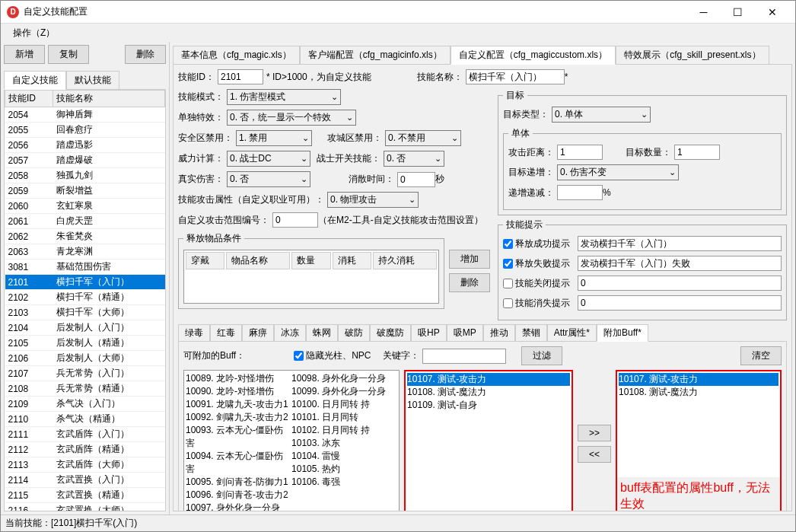 The width and height of the screenshot is (796, 532). Describe the element at coordinates (269, 158) in the screenshot. I see `power-select: 0. 战士DC` at that location.